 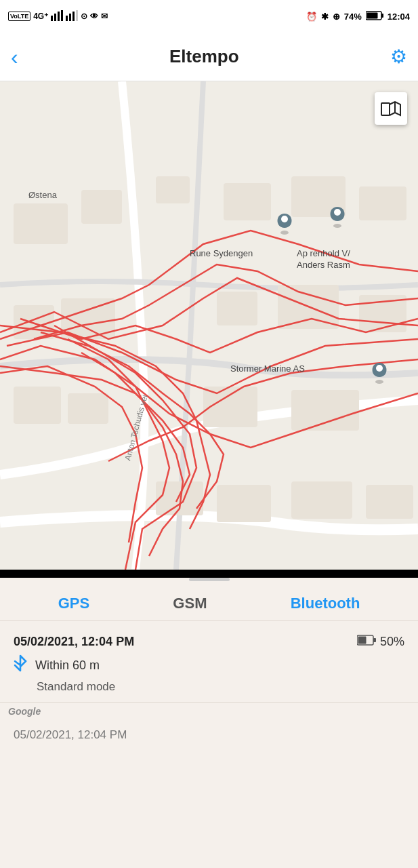 What do you see at coordinates (391, 108) in the screenshot?
I see `map-icon` at bounding box center [391, 108].